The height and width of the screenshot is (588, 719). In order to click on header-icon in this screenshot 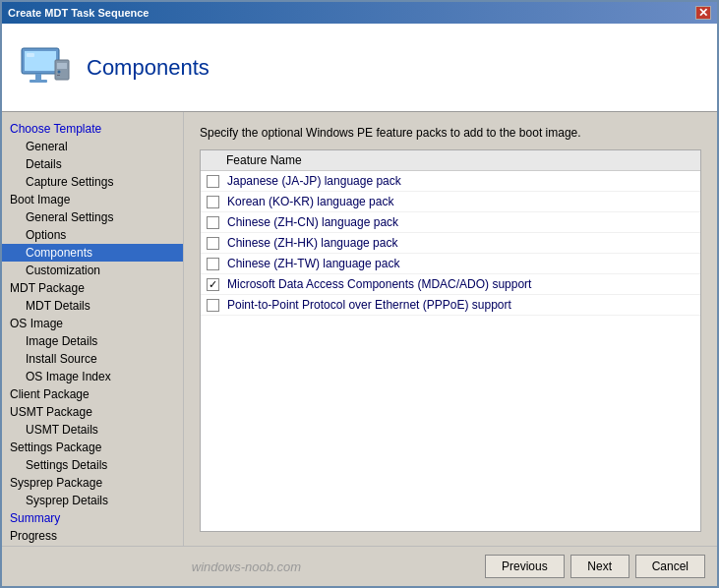, I will do `click(45, 68)`.